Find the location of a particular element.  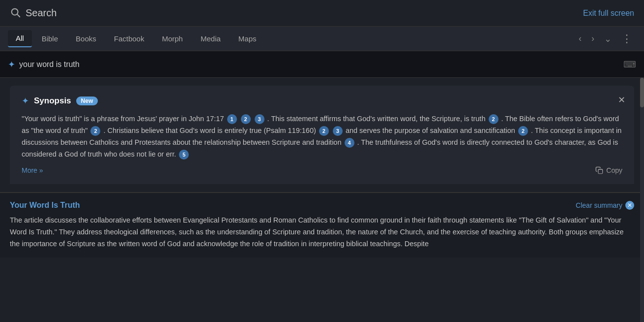

ref-badge-4: 4 is located at coordinates (350, 143).